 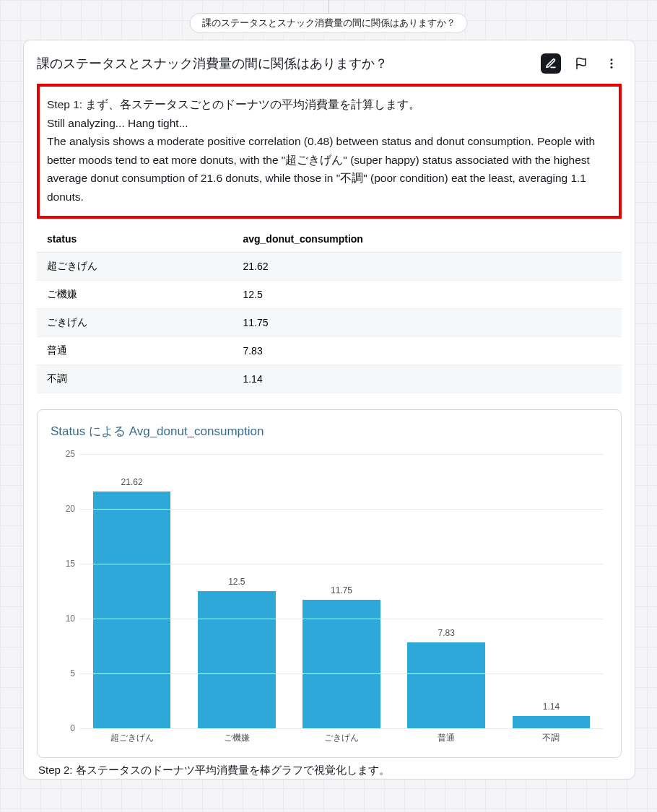 What do you see at coordinates (134, 294) in the screenshot?
I see `cell-status: ご機嫌` at bounding box center [134, 294].